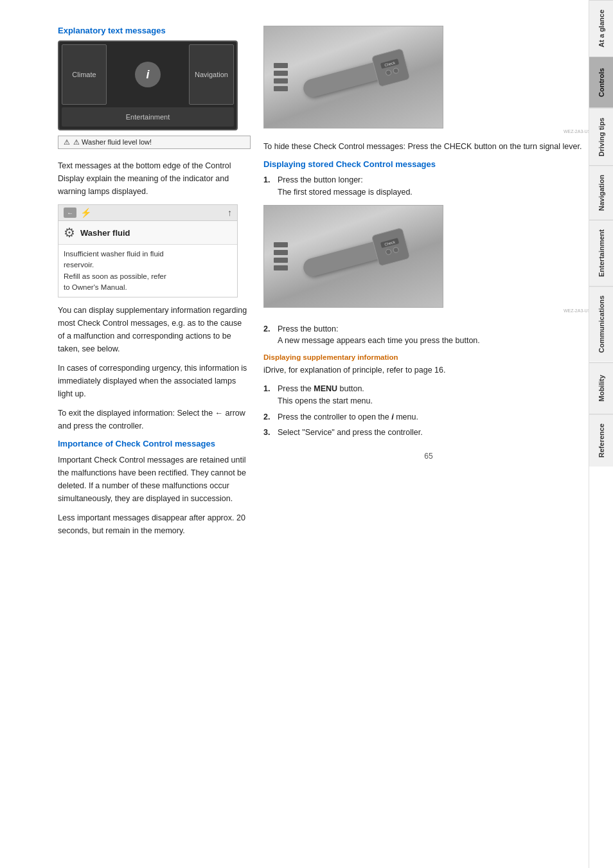 This screenshot has height=868, width=613. Describe the element at coordinates (268, 186) in the screenshot. I see `list-num-1: 1.` at that location.